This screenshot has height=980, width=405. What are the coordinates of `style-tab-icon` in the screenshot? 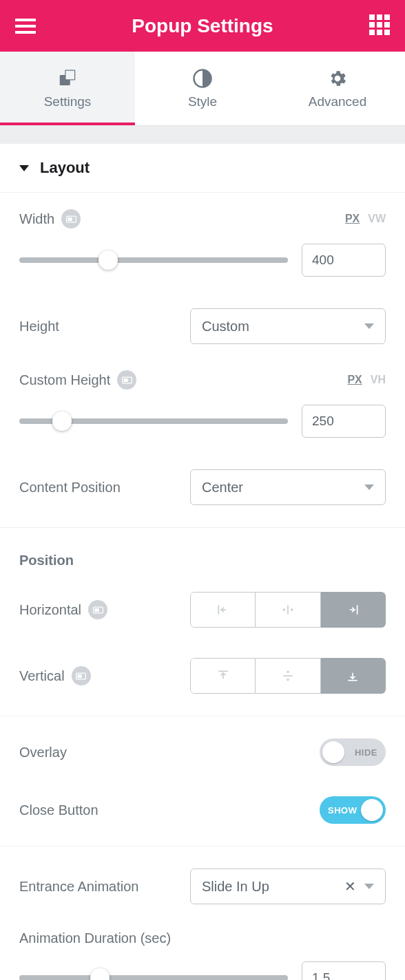 It's located at (202, 78).